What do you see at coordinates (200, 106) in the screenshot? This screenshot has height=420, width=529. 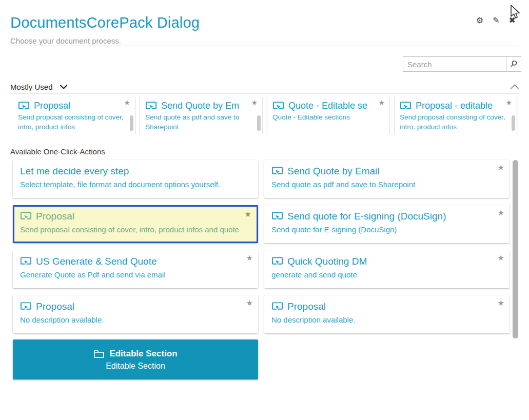 I see `card-title: Send Quote by Em` at bounding box center [200, 106].